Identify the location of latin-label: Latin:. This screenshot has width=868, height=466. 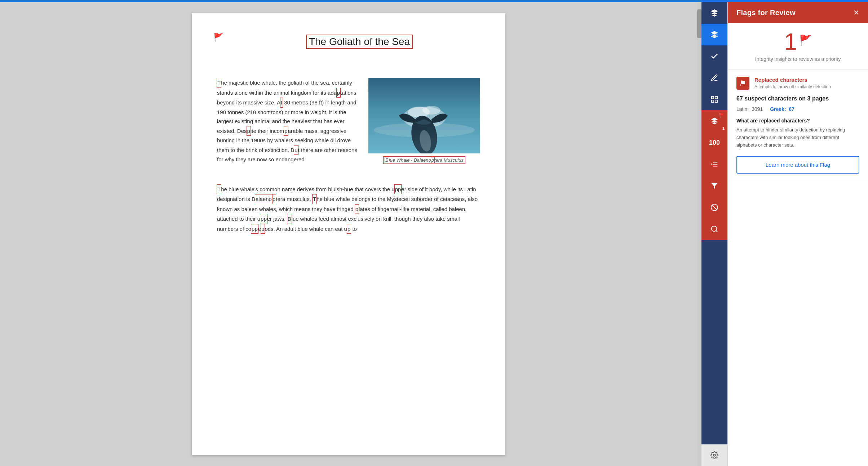
(743, 109).